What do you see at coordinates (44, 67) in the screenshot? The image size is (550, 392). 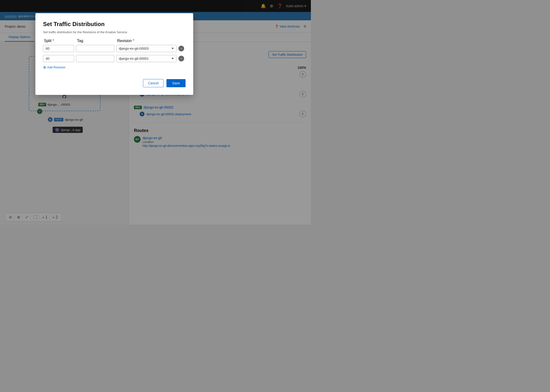 I see `plus-circle-icon: ⊕` at bounding box center [44, 67].